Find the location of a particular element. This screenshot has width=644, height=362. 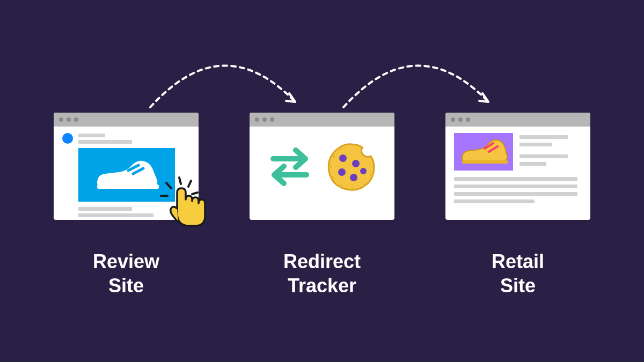

avatar is located at coordinates (68, 138).